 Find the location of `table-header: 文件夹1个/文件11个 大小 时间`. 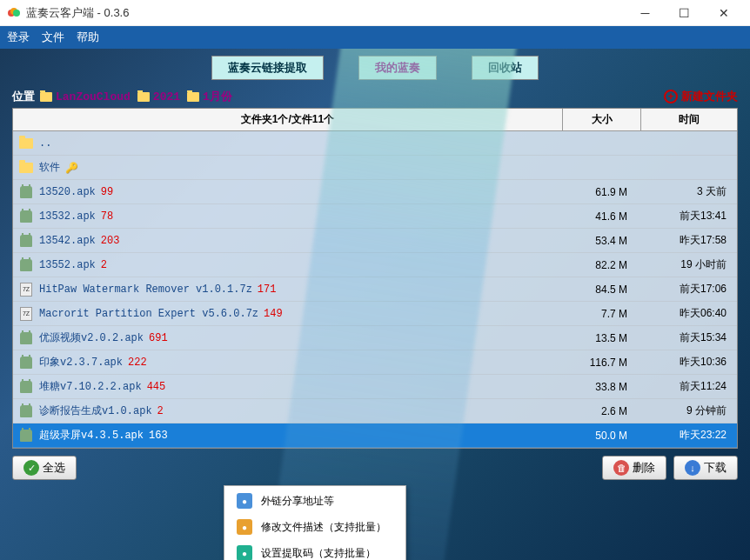

table-header: 文件夹1个/文件11个 大小 时间 is located at coordinates (375, 120).